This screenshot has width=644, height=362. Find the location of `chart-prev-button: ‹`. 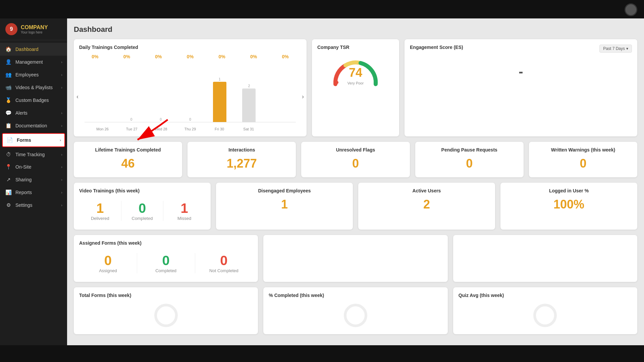

chart-prev-button: ‹ is located at coordinates (77, 97).